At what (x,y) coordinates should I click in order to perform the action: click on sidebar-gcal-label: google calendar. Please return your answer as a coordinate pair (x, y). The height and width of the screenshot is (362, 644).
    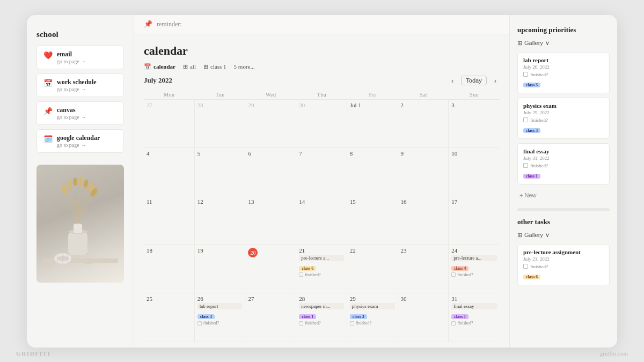
    Looking at the image, I should click on (78, 138).